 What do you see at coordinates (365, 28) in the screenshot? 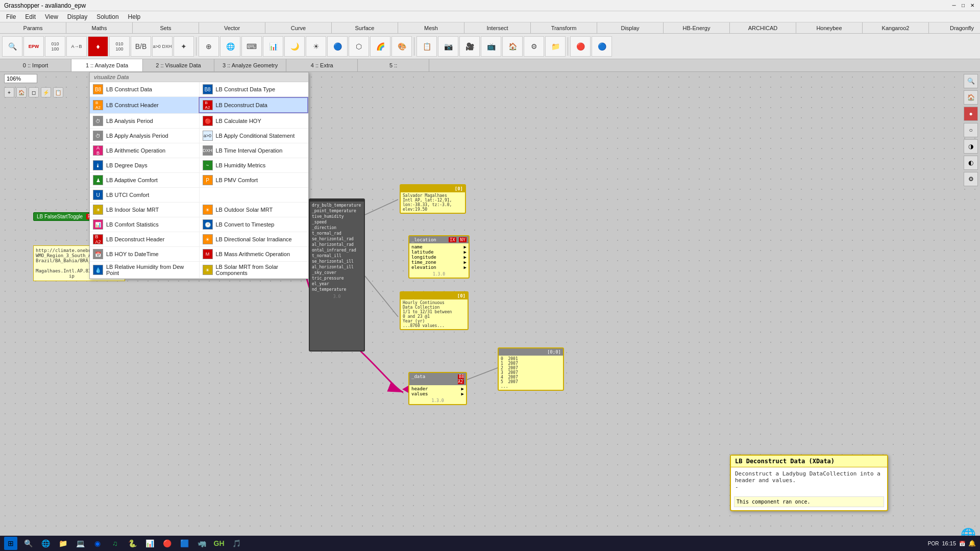
I see `tab-surface: Surface` at bounding box center [365, 28].